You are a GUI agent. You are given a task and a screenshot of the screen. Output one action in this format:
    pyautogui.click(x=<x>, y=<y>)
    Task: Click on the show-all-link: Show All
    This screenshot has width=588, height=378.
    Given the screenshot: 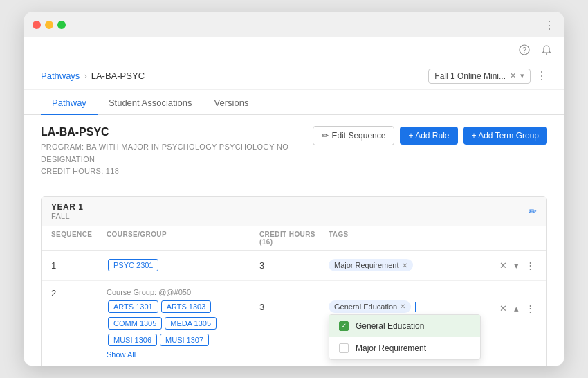 What is the action you would take?
    pyautogui.click(x=183, y=354)
    